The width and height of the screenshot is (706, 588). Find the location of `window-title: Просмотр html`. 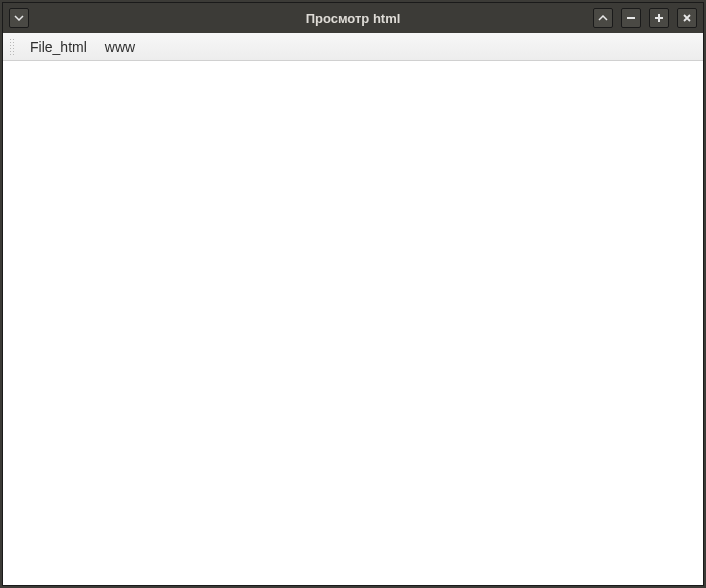

window-title: Просмотр html is located at coordinates (354, 18).